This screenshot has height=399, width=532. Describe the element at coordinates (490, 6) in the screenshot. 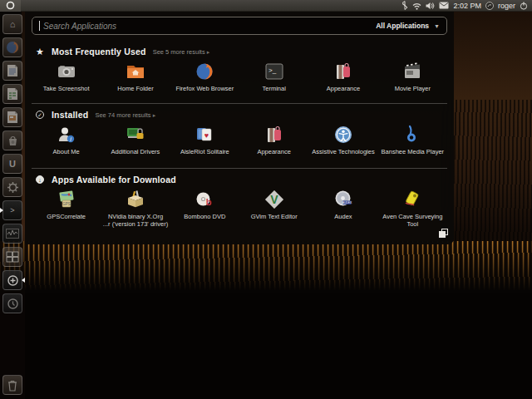

I see `me-menu` at that location.